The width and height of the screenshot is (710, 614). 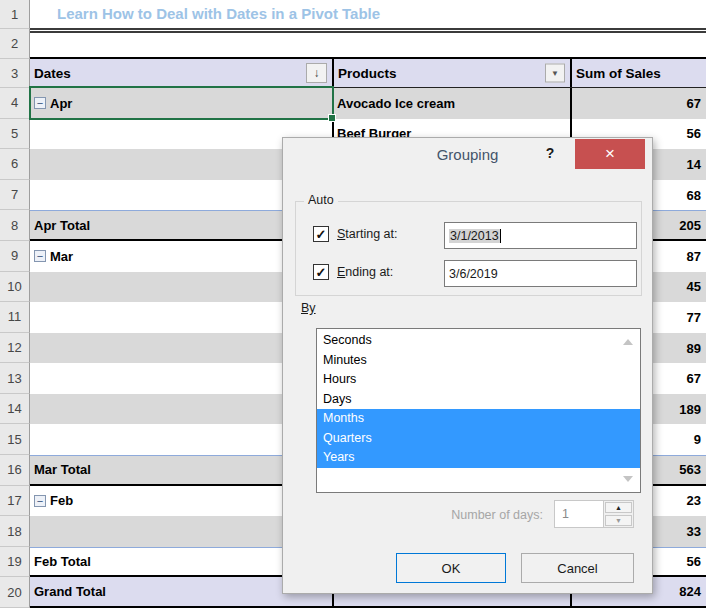 I want to click on scroll-up-icon, so click(x=628, y=342).